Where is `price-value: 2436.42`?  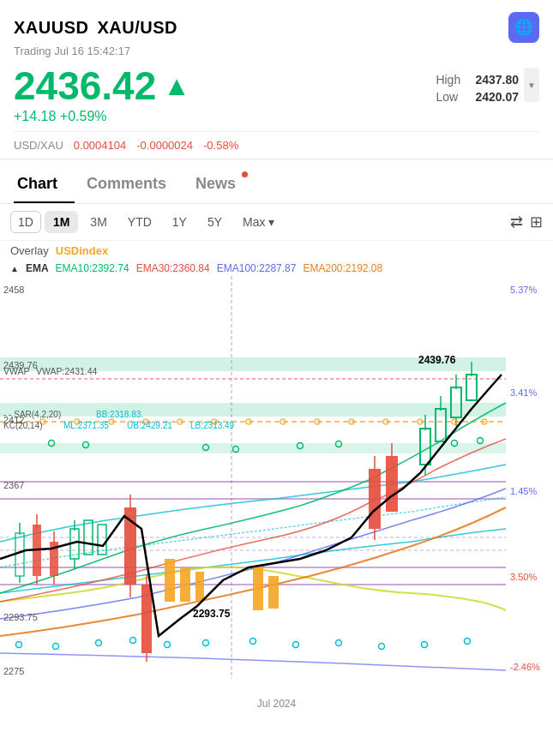 price-value: 2436.42 is located at coordinates (85, 86).